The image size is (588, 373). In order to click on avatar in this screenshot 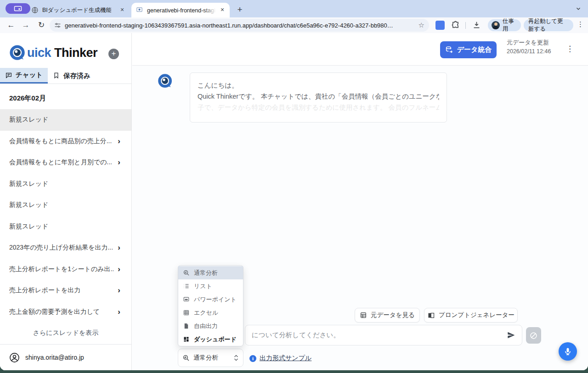, I will do `click(496, 25)`.